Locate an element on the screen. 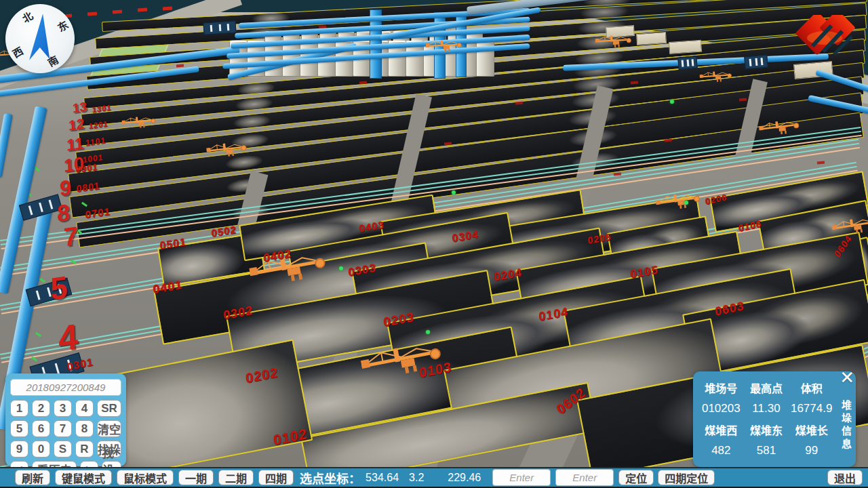  toolbar-button-定位: 定位 is located at coordinates (636, 477).